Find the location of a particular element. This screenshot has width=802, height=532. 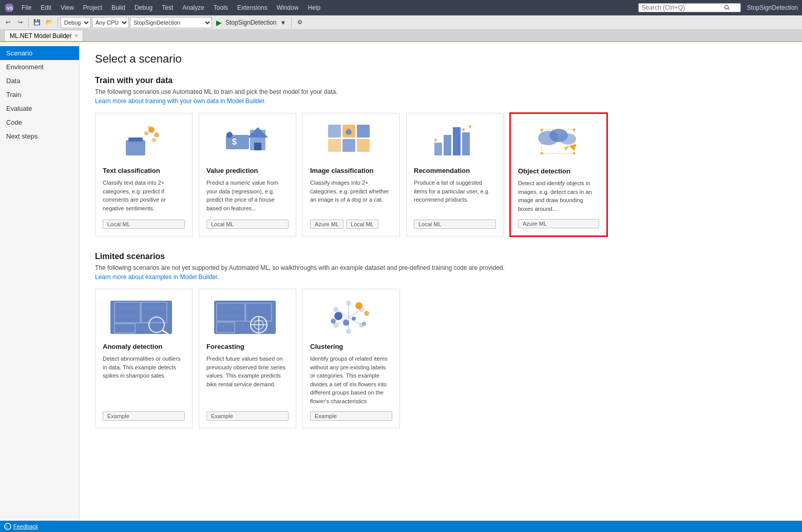

app-title: StopSignDetection is located at coordinates (772, 8).